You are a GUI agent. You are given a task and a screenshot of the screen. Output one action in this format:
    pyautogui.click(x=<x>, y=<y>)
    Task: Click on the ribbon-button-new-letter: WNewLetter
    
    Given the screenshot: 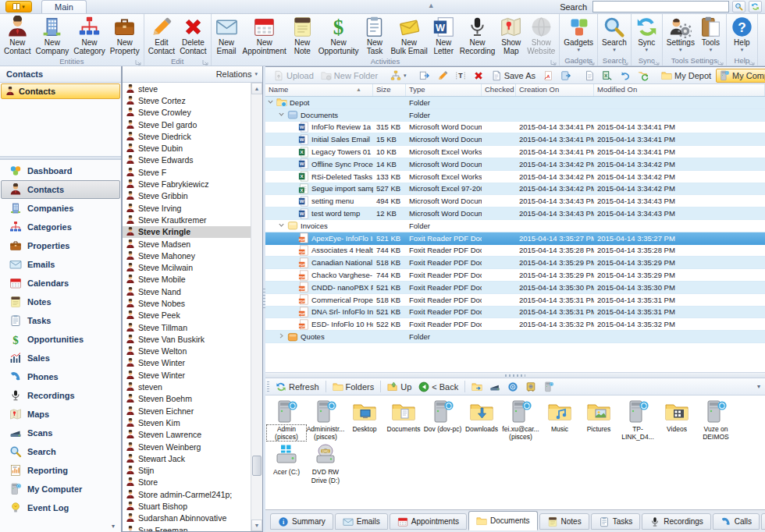 What is the action you would take?
    pyautogui.click(x=443, y=36)
    